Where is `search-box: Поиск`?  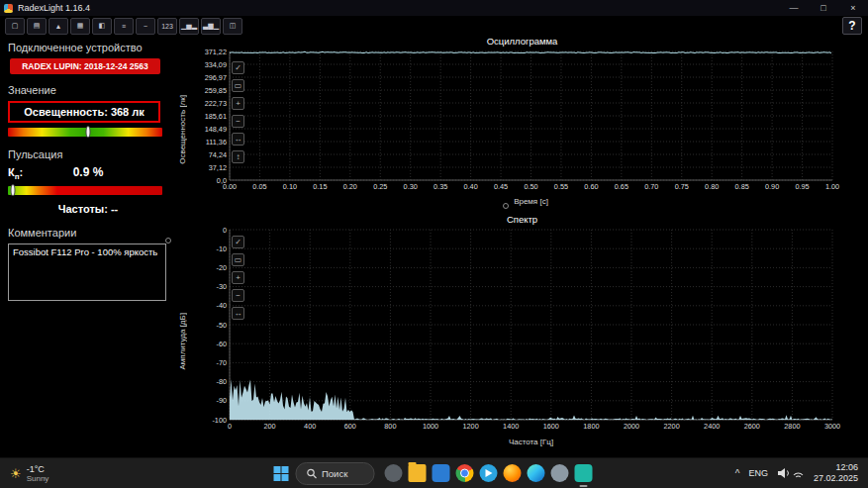 search-box: Поиск is located at coordinates (335, 473).